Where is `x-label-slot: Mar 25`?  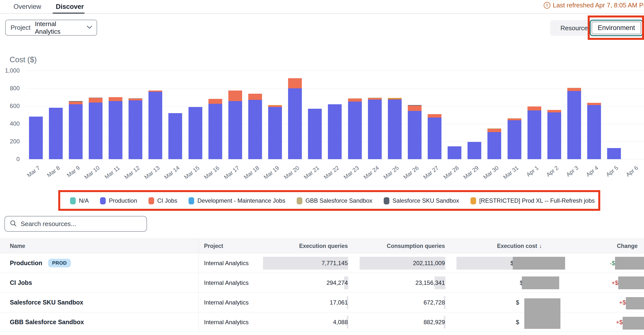 x-label-slot: Mar 25 is located at coordinates (394, 171).